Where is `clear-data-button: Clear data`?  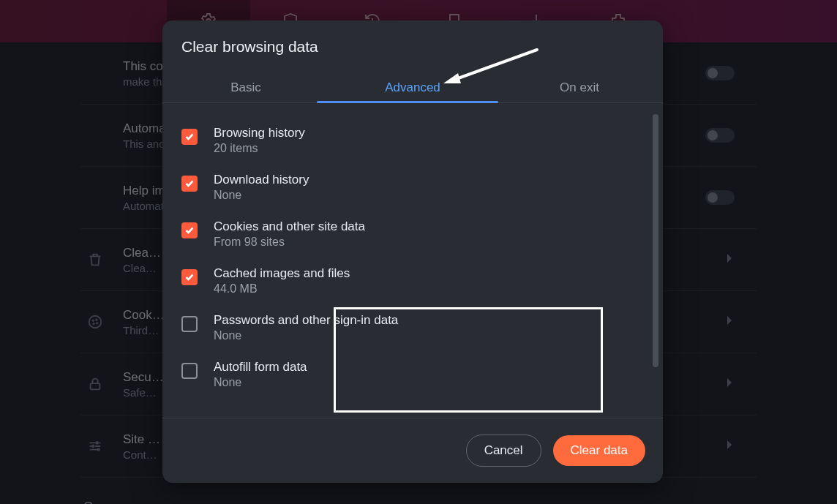
clear-data-button: Clear data is located at coordinates (599, 451).